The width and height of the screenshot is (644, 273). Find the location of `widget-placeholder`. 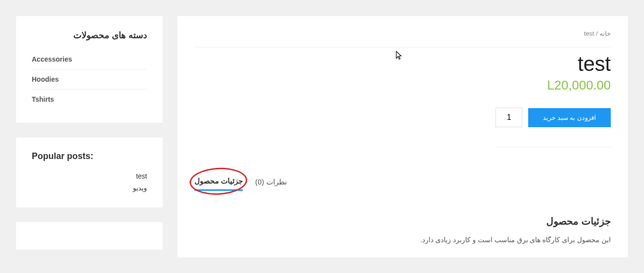

widget-placeholder is located at coordinates (89, 236).